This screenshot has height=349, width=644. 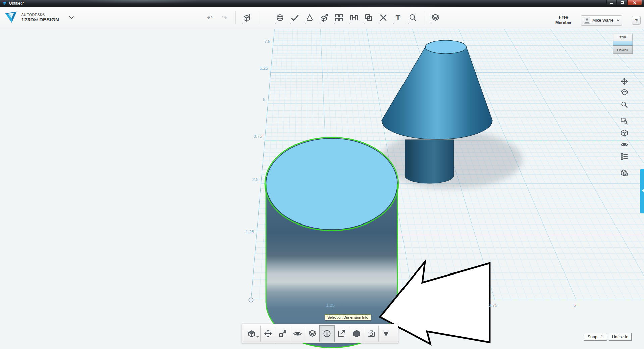 I want to click on parts-bin-tab, so click(x=642, y=191).